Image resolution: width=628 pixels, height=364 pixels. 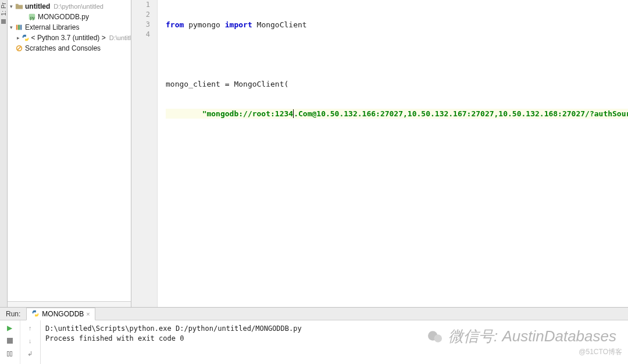 What do you see at coordinates (14, 314) in the screenshot?
I see `run-label: Run:` at bounding box center [14, 314].